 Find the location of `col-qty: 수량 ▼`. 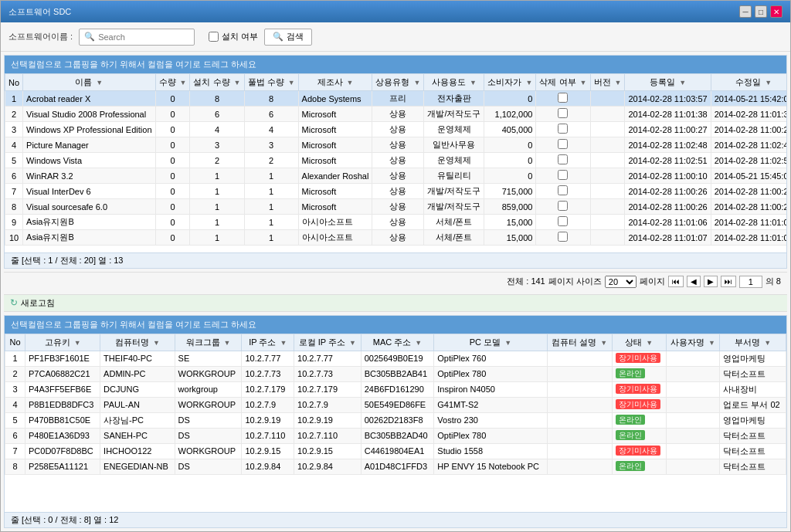

col-qty: 수량 ▼ is located at coordinates (173, 83).